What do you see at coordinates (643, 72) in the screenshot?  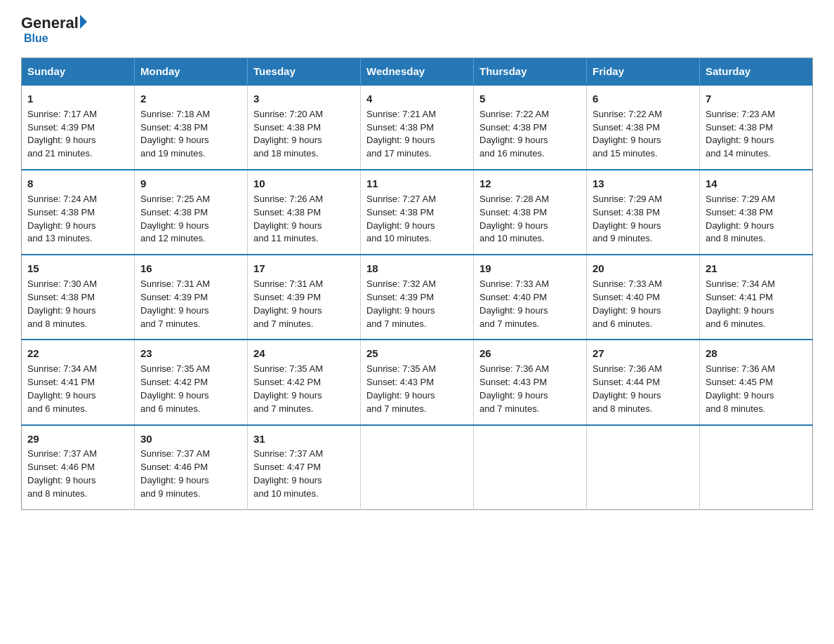 I see `col-header-friday: Friday` at bounding box center [643, 72].